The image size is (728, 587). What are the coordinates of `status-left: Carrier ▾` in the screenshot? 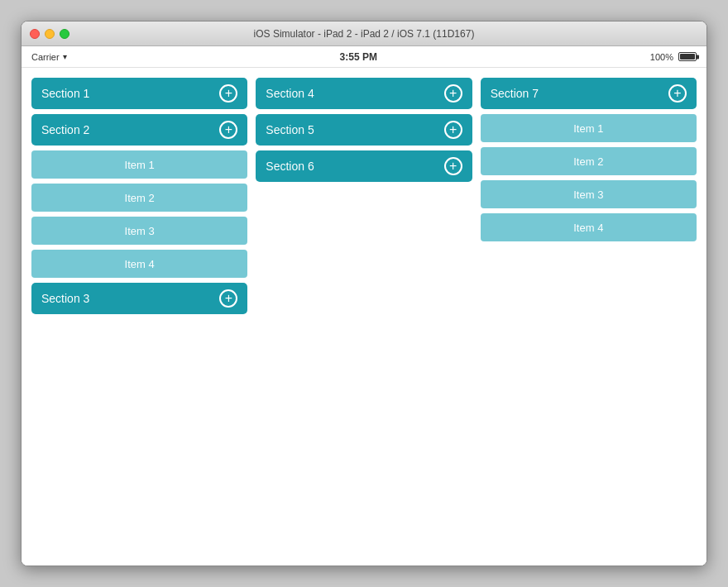 It's located at (50, 57).